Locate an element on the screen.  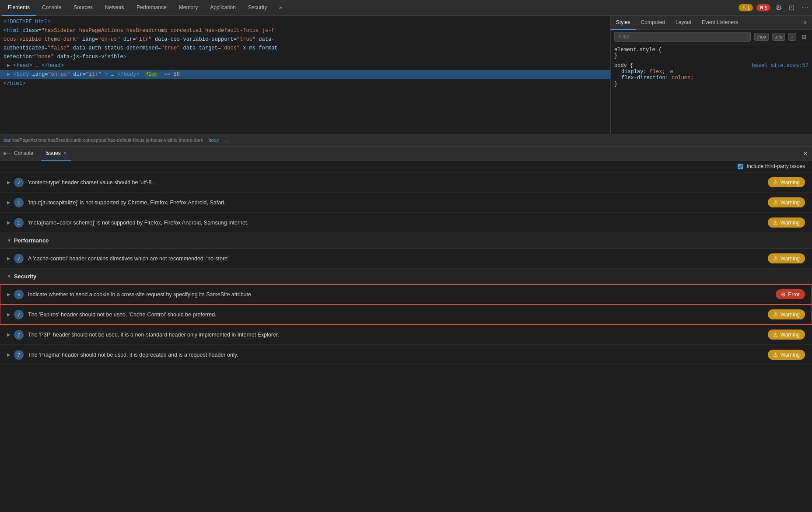
panel-dots-button: ⋯ is located at coordinates (5, 154).